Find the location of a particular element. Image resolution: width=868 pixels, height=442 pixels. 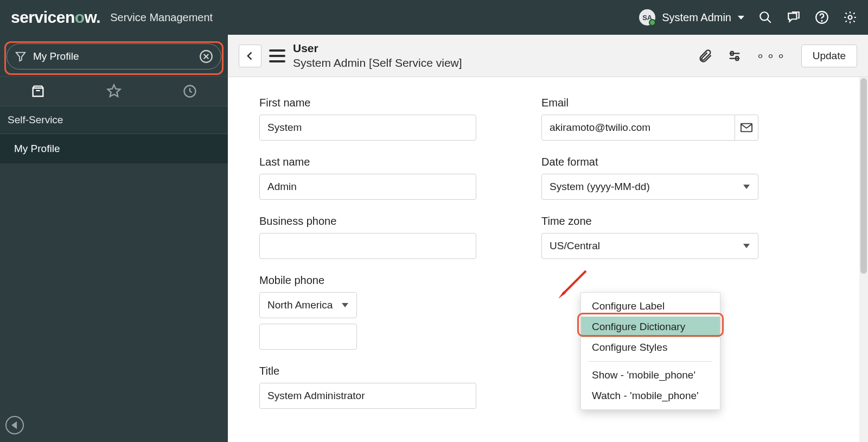

nav-filter-input is located at coordinates (116, 56).